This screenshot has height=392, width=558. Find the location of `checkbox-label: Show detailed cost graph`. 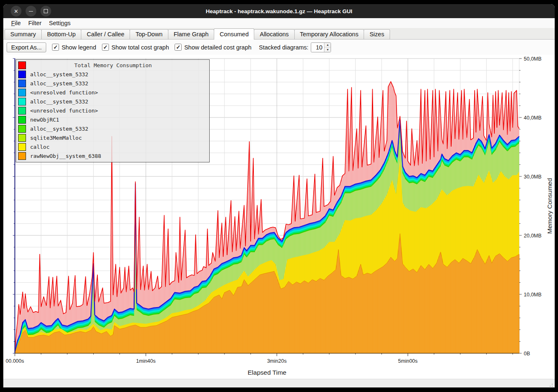

checkbox-label: Show detailed cost graph is located at coordinates (218, 47).